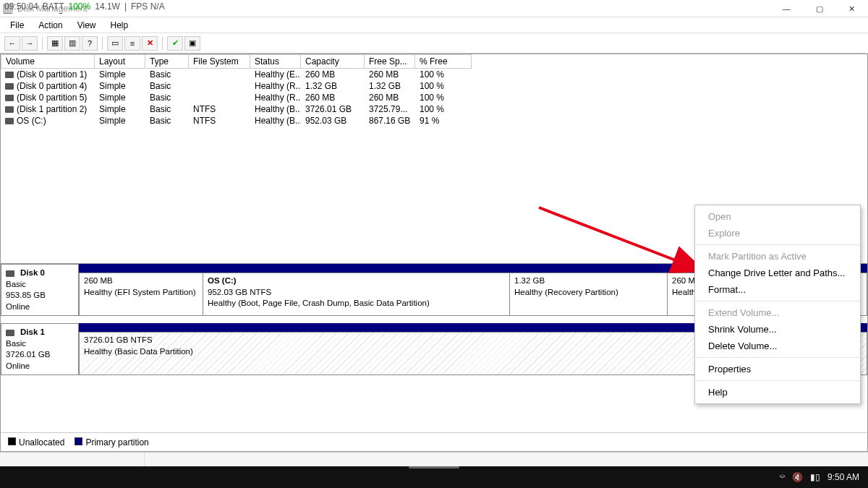  Describe the element at coordinates (141, 294) in the screenshot. I see `partition-block: 260 MBHealthy (EFI System Partition)` at that location.